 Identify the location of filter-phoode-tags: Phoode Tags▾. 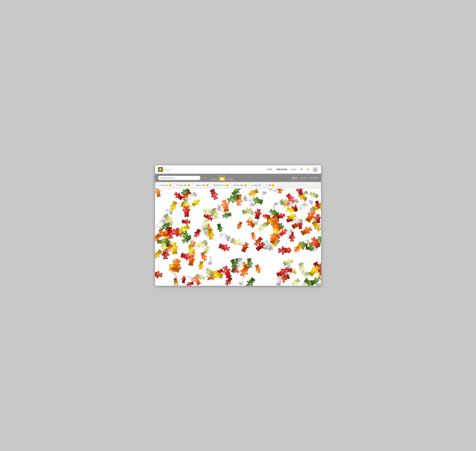
(240, 185).